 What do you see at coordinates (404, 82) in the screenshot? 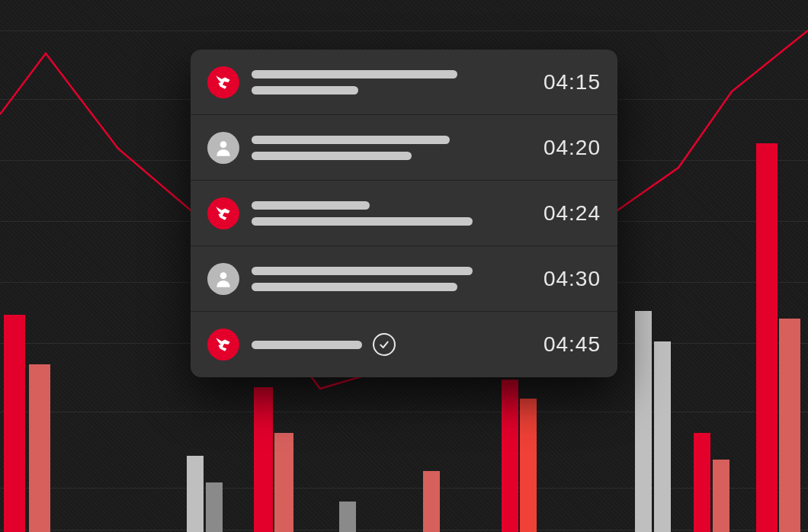
I see `chat-row: 04:15` at bounding box center [404, 82].